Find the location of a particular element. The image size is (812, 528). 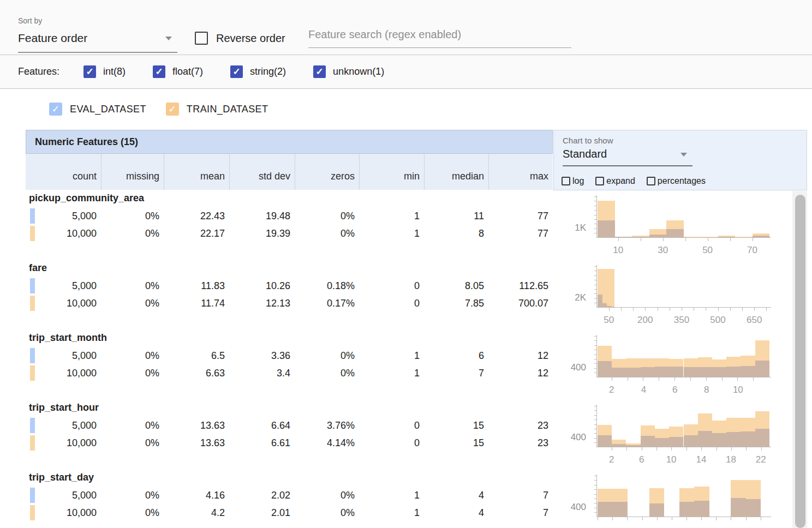

dataset-label: TRAIN_DATASET is located at coordinates (228, 109).